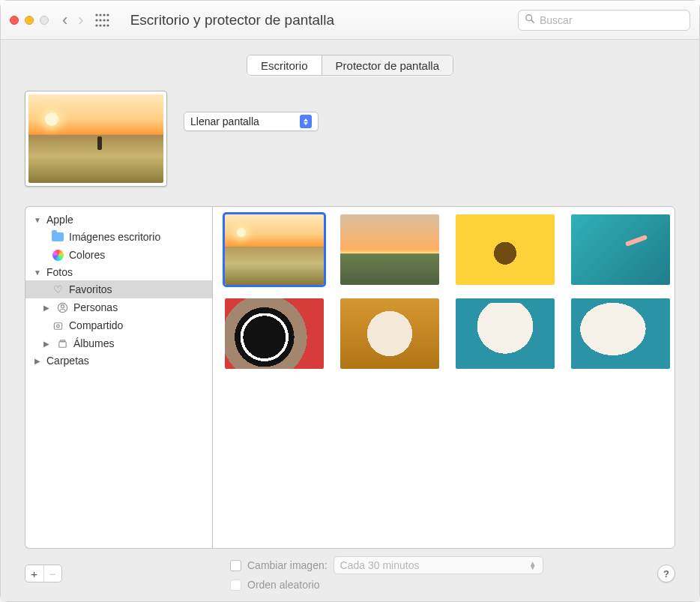 This screenshot has height=602, width=700. Describe the element at coordinates (118, 255) in the screenshot. I see `sidebar-item-colors: Colores` at that location.